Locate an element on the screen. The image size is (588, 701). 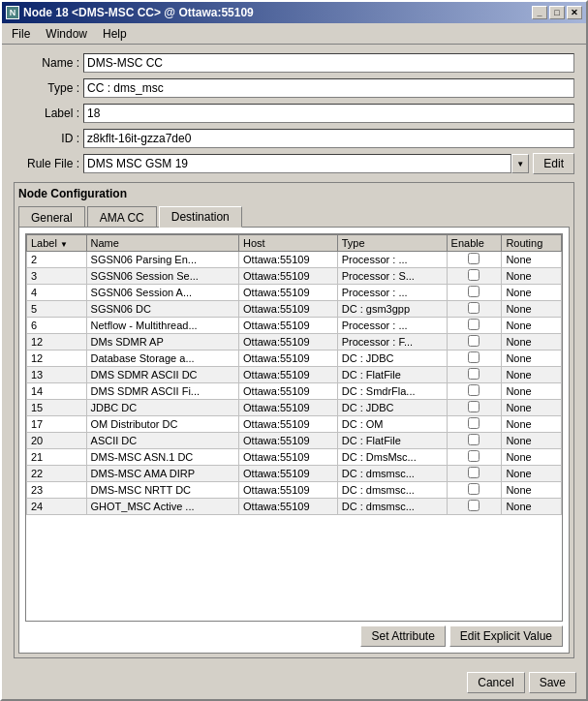
type-row: Type : is located at coordinates (294, 88).